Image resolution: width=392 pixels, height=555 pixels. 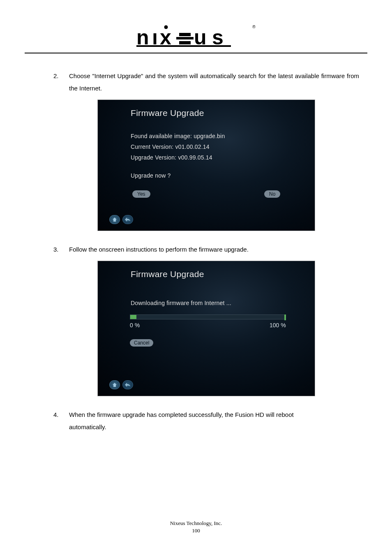 What do you see at coordinates (141, 343) in the screenshot?
I see `cancel-button: Cancel` at bounding box center [141, 343].